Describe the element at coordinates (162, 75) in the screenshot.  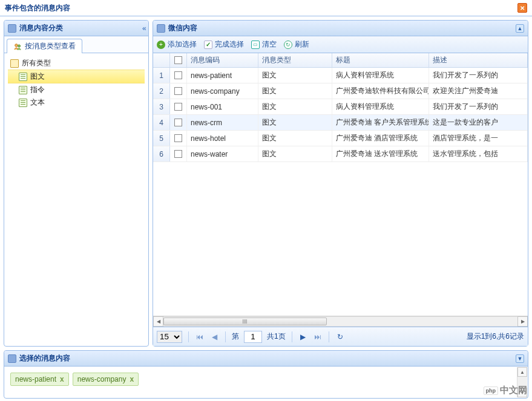
I see `cell-rownum: 1` at that location.